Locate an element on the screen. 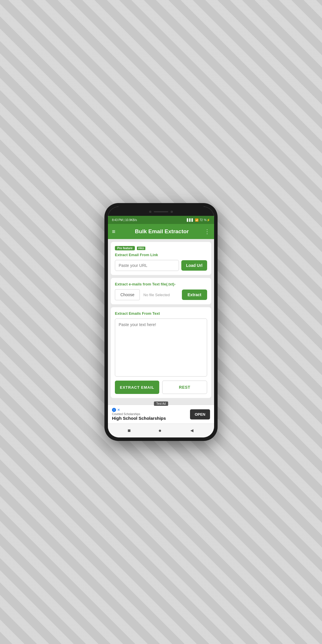  no-file-label: No file Selected is located at coordinates (161, 295).